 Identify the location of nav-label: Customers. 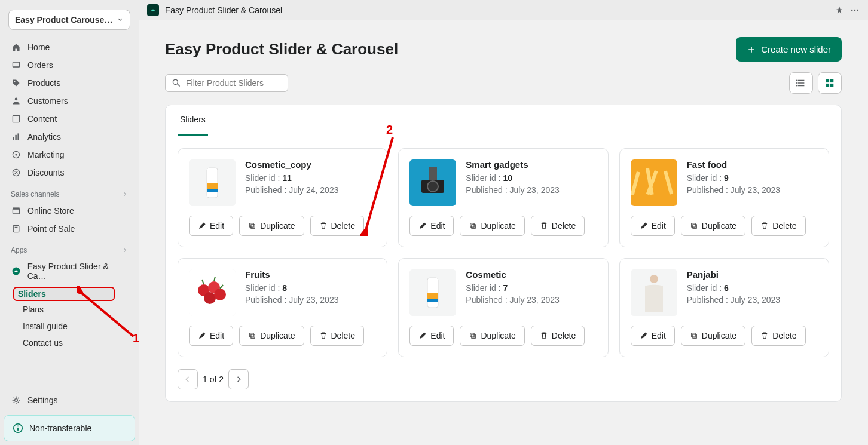
(48, 101).